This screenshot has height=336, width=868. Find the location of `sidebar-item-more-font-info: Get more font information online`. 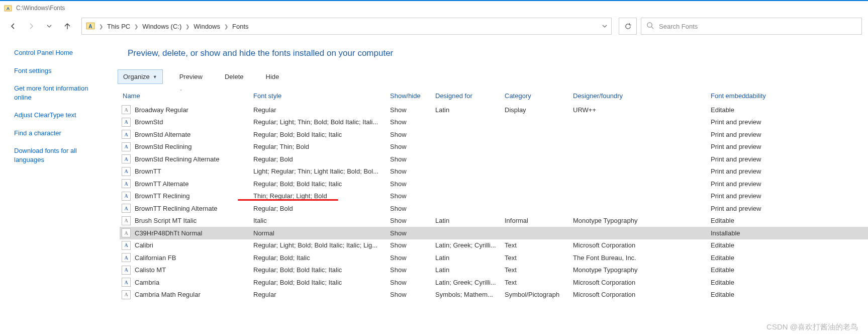

sidebar-item-more-font-info: Get more font information online is located at coordinates (59, 93).